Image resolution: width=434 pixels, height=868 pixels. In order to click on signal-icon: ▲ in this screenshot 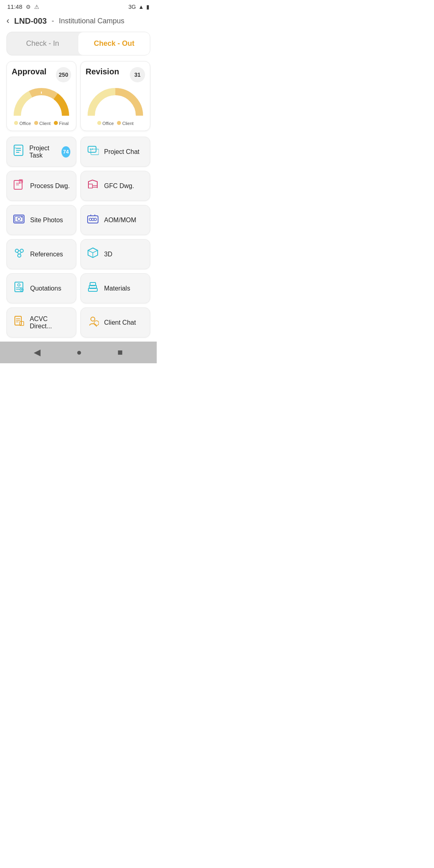, I will do `click(141, 7)`.